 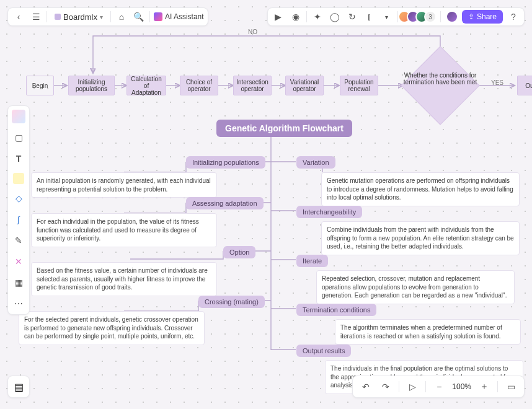 I want to click on desc-termination: The algorithm terminates when a predeter…, so click(x=428, y=332).